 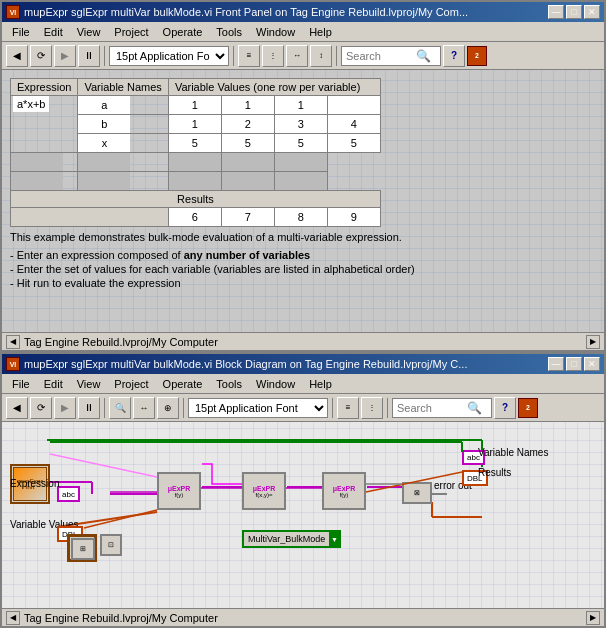 I want to click on bd-app-icon: VI, so click(x=13, y=364).